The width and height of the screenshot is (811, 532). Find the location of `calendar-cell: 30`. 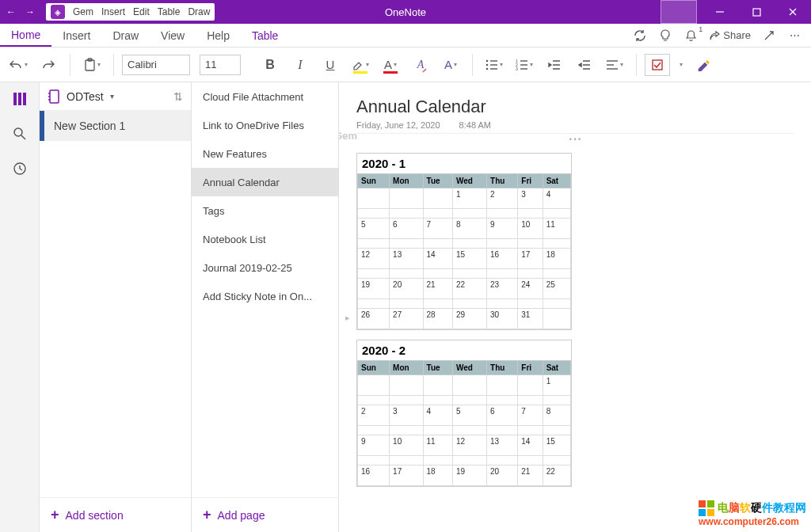

calendar-cell: 30 is located at coordinates (502, 319).